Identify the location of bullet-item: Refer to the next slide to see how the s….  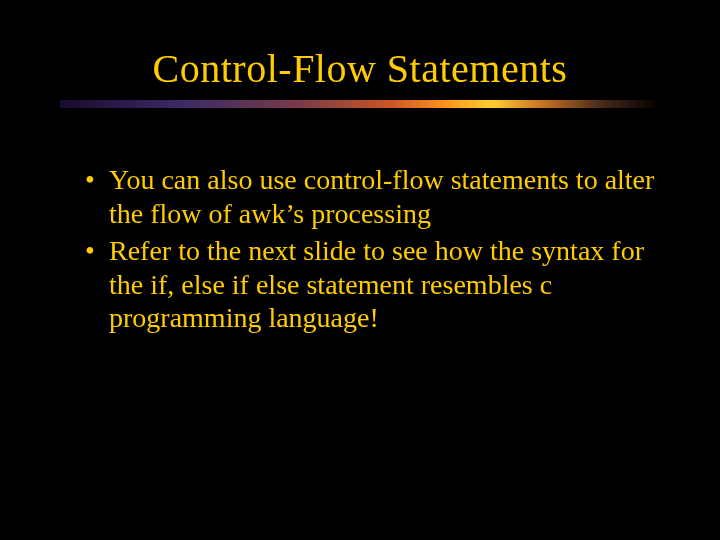
(370, 284).